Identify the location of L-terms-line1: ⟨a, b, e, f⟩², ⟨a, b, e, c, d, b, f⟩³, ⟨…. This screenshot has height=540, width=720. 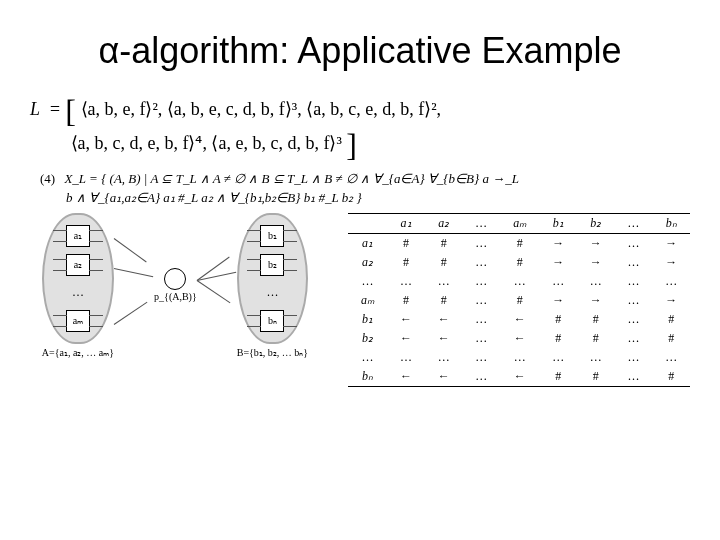
(262, 109).